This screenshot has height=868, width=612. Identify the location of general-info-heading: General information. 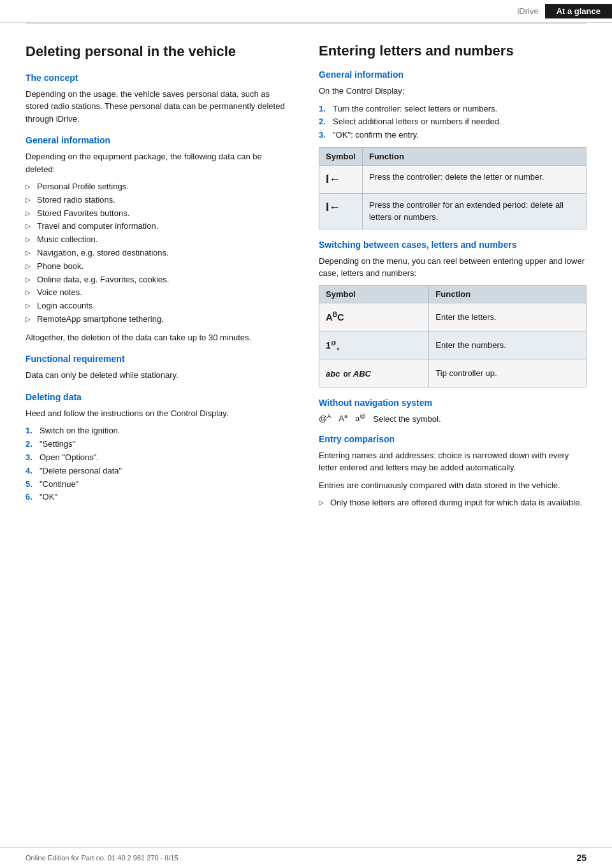
(159, 140).